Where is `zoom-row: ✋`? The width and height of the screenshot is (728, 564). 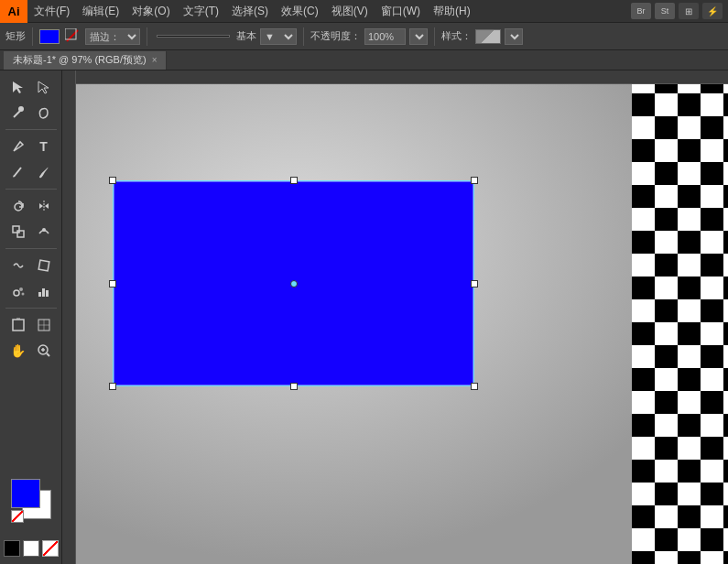
zoom-row: ✋ is located at coordinates (31, 351).